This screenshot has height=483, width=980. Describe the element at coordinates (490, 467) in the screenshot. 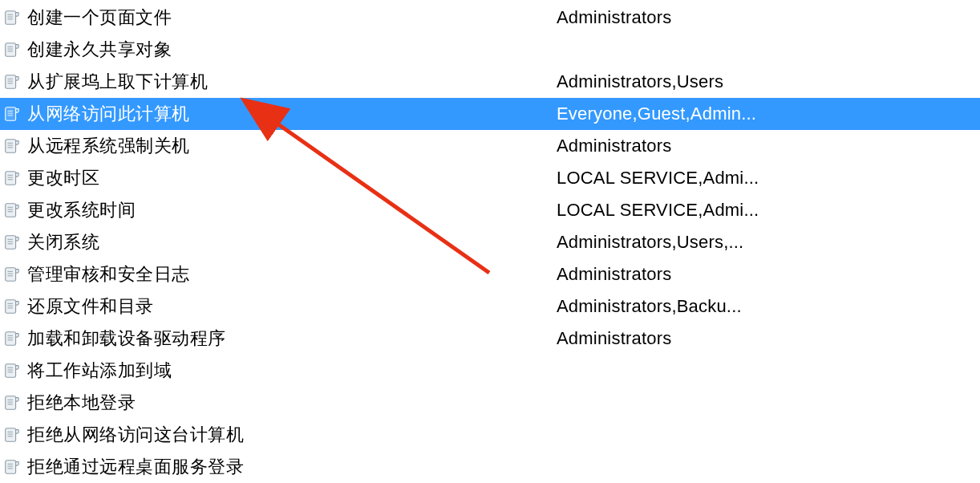

I see `policy-row: 拒绝通过远程桌面服务登录` at that location.